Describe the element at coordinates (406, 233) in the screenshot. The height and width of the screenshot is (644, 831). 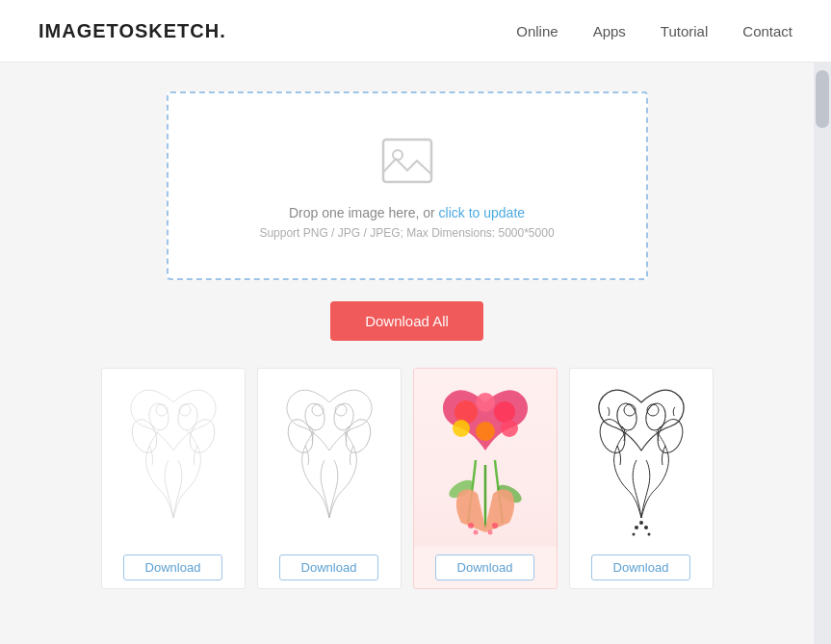
I see `drop-zone-subtext: Support PNG / JPG / JPEG; Max Dimensions…` at that location.